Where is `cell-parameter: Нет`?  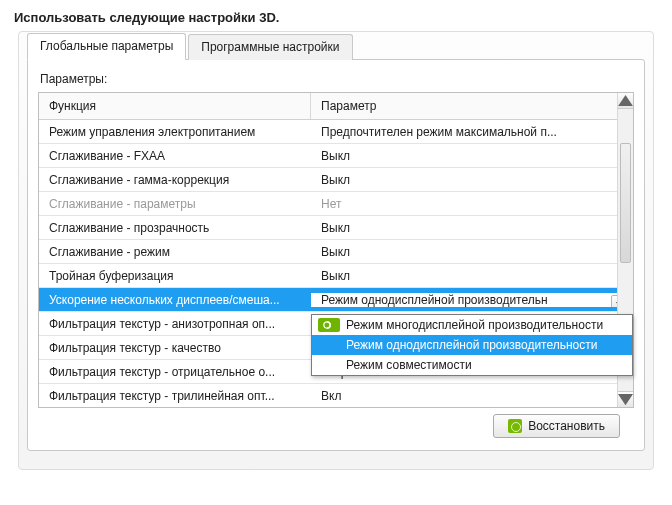
cell-parameter: Нет is located at coordinates (472, 204).